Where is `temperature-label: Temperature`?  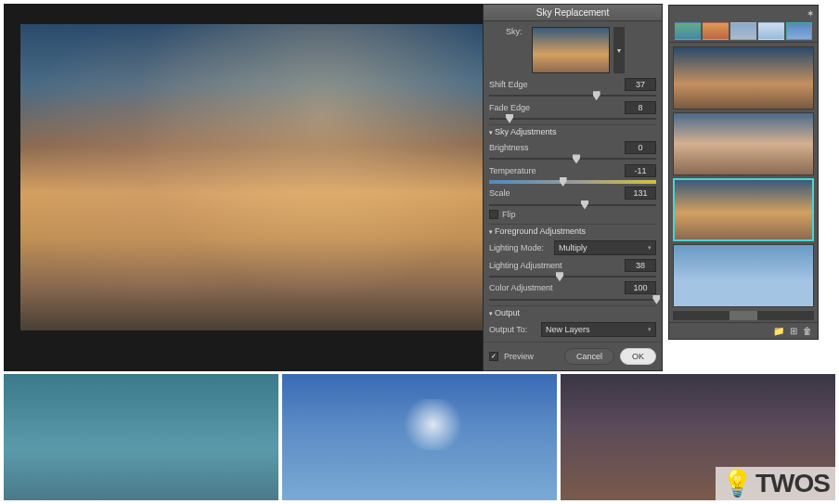 temperature-label: Temperature is located at coordinates (555, 171).